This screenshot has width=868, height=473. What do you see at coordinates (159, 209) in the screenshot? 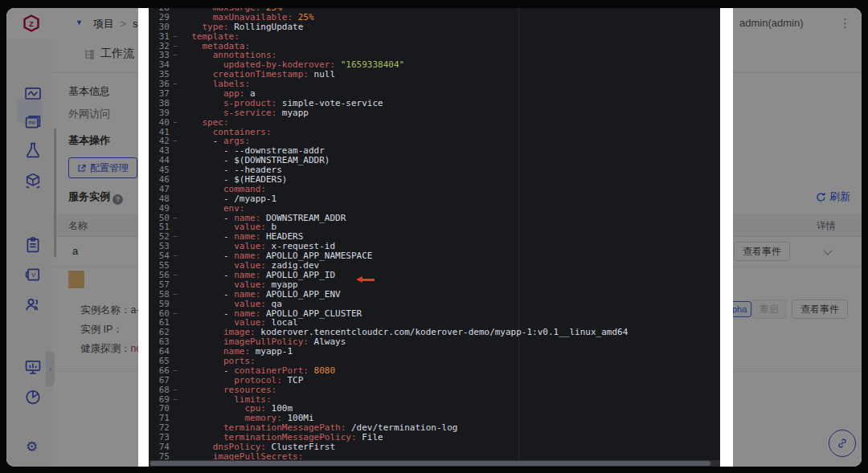
I see `line-number: 49` at bounding box center [159, 209].